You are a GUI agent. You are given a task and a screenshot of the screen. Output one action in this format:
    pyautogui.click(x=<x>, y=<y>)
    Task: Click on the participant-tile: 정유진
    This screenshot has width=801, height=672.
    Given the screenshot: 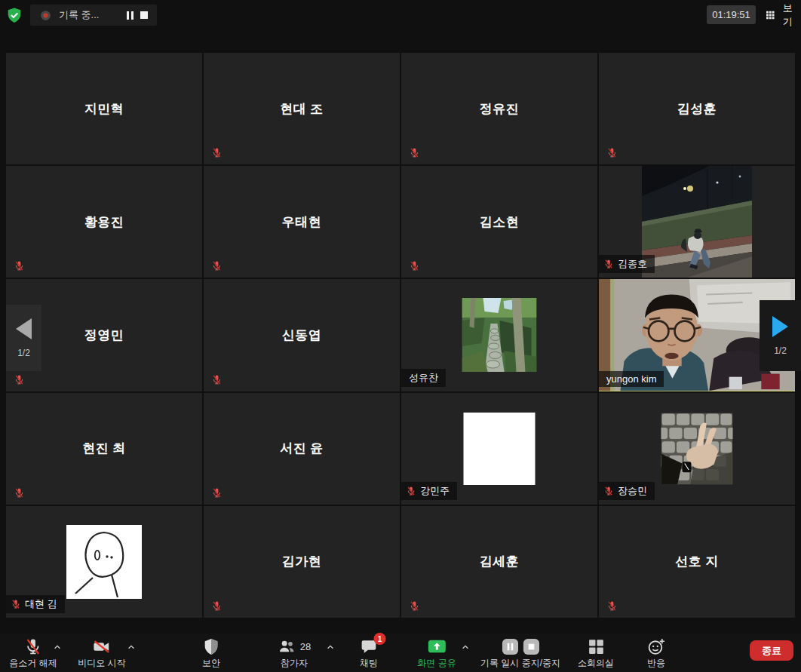 What is the action you would take?
    pyautogui.click(x=499, y=109)
    